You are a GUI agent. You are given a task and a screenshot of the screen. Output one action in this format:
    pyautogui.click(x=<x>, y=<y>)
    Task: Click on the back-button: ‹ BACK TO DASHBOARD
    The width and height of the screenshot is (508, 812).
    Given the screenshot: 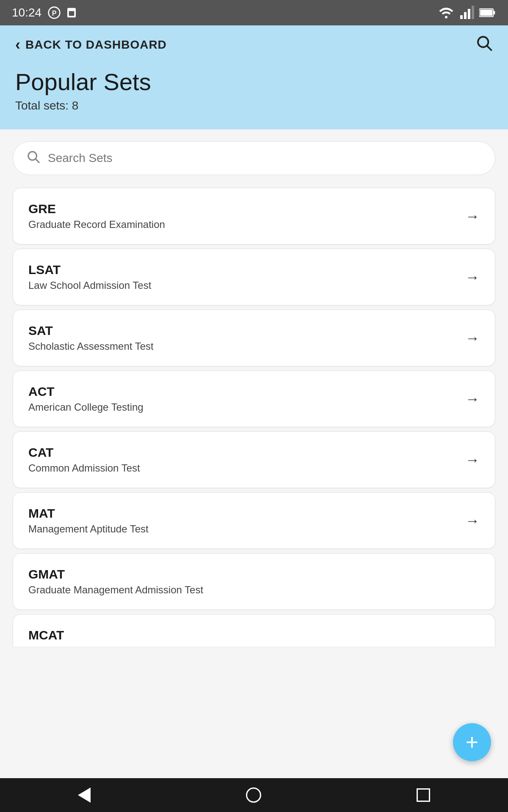 What is the action you would take?
    pyautogui.click(x=91, y=45)
    